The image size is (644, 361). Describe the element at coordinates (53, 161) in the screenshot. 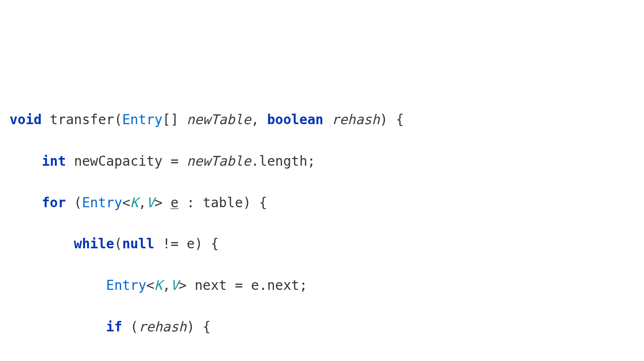

I see `keyword-int: int` at that location.